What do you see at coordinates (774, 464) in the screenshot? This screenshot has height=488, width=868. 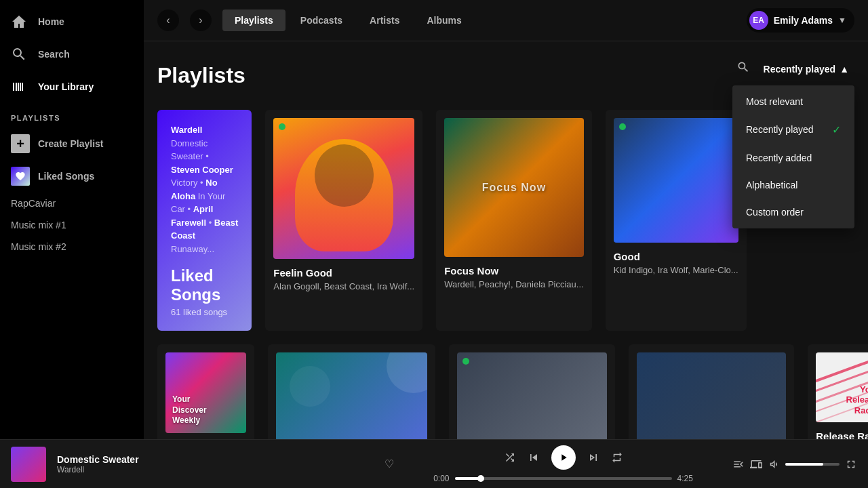 I see `volume-button` at bounding box center [774, 464].